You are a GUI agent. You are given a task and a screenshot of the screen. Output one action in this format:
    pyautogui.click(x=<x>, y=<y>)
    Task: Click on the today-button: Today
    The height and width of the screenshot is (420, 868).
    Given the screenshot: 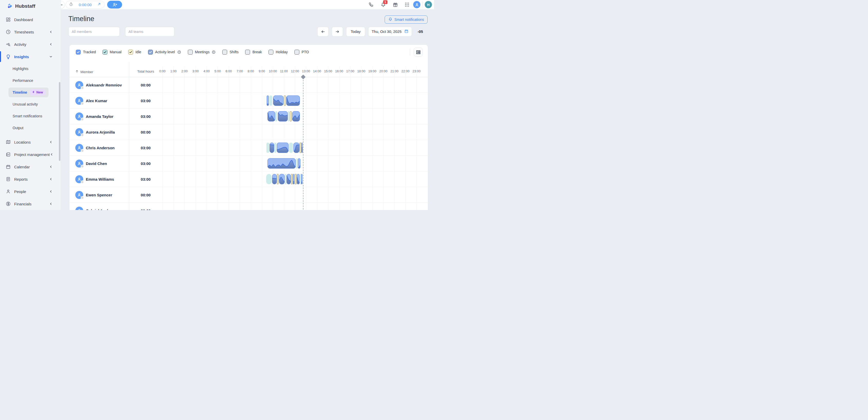 What is the action you would take?
    pyautogui.click(x=356, y=32)
    